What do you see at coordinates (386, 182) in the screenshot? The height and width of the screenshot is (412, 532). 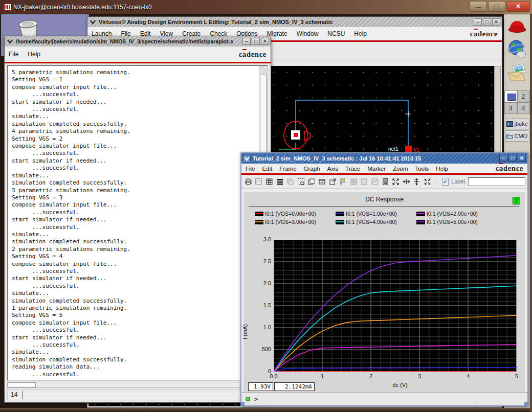 I see `calculator-button` at bounding box center [386, 182].